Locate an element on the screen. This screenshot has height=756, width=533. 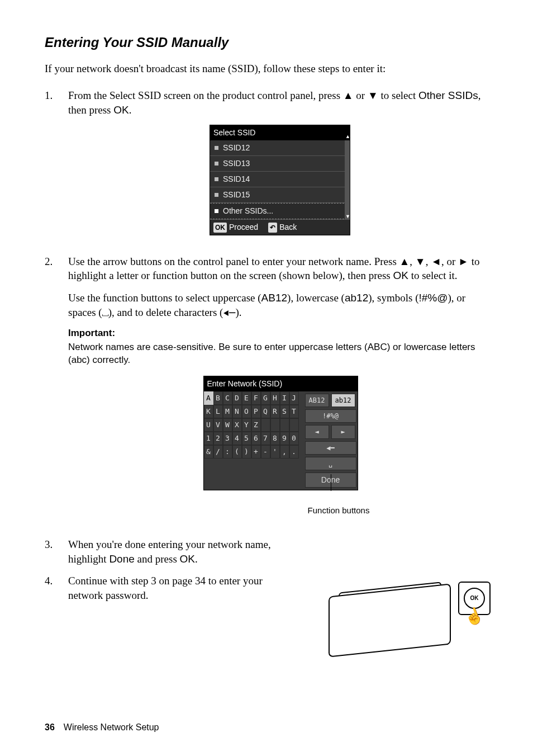
char-key: Z is located at coordinates (256, 425).